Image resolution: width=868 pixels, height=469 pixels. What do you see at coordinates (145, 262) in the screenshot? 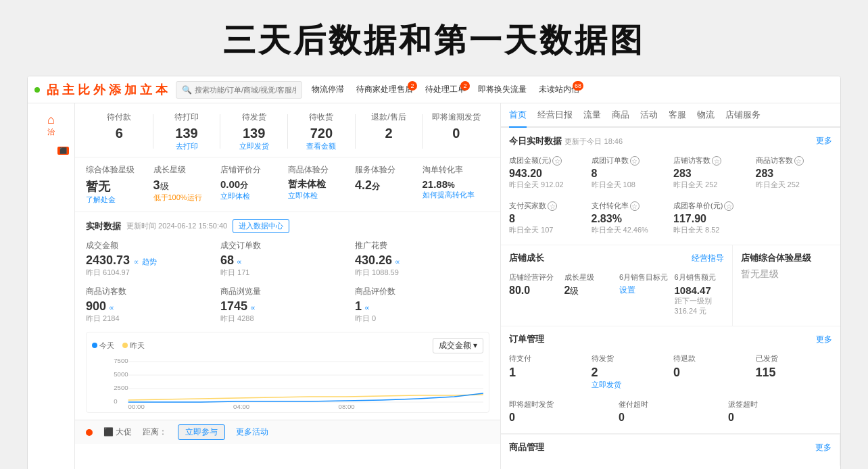
I see `trend-chengjiao: ∝ 趋势` at bounding box center [145, 262].